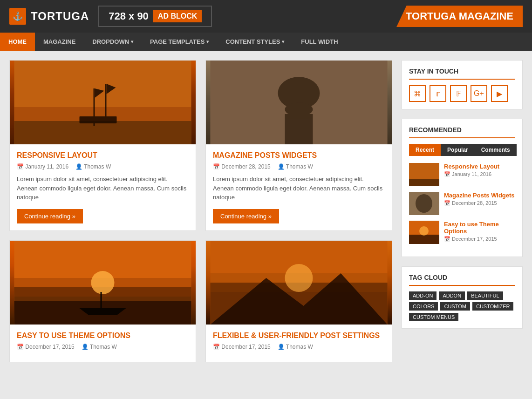 The width and height of the screenshot is (532, 399). I want to click on logo-text: TORTUGA, so click(60, 16).